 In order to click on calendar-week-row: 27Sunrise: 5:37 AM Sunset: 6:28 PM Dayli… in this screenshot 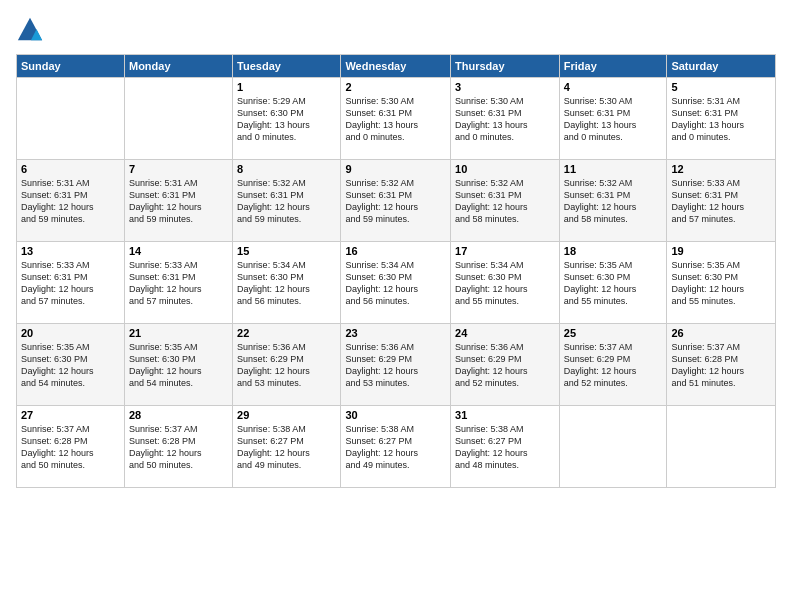, I will do `click(396, 447)`.